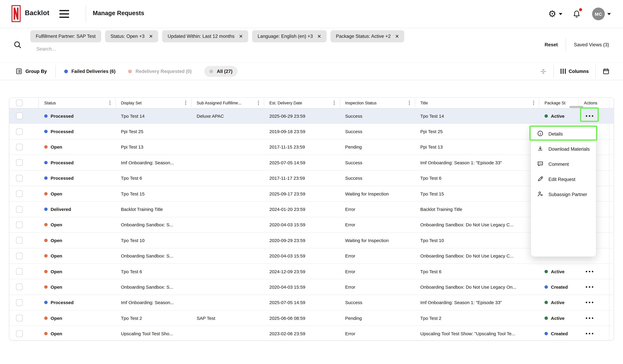  Describe the element at coordinates (543, 71) in the screenshot. I see `row-density-button` at that location.